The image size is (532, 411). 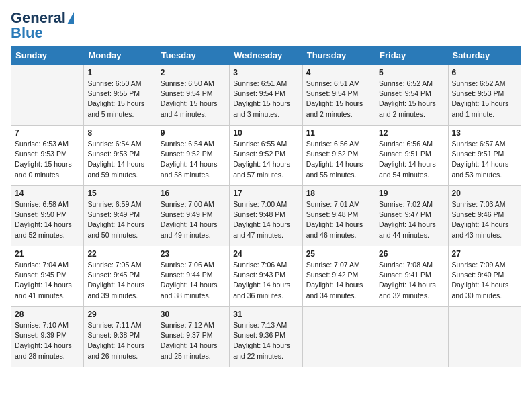 What do you see at coordinates (120, 254) in the screenshot?
I see `day-number: 22` at bounding box center [120, 254].